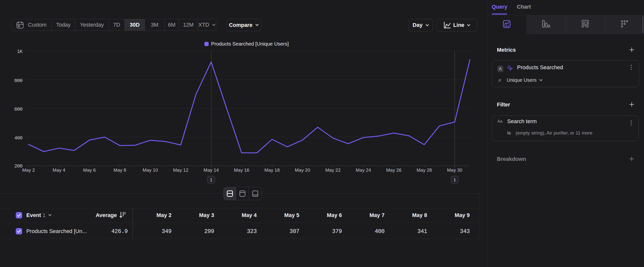 The width and height of the screenshot is (644, 267). What do you see at coordinates (242, 170) in the screenshot?
I see `svg-text: May 16` at bounding box center [242, 170].